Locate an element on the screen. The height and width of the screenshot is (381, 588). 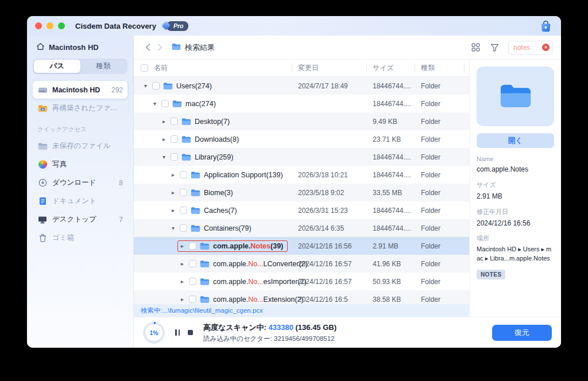
grid-view-icon is located at coordinates (475, 47).